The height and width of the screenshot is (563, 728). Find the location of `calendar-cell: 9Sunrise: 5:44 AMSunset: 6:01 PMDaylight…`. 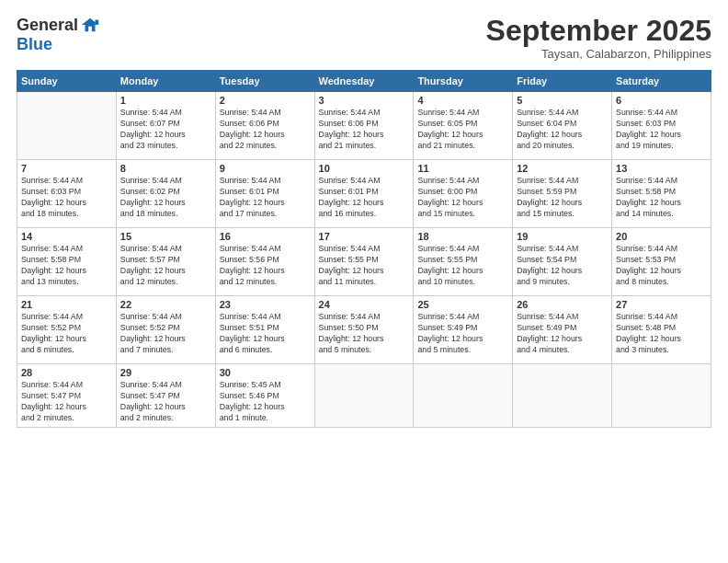

calendar-cell: 9Sunrise: 5:44 AMSunset: 6:01 PMDaylight… is located at coordinates (265, 194).